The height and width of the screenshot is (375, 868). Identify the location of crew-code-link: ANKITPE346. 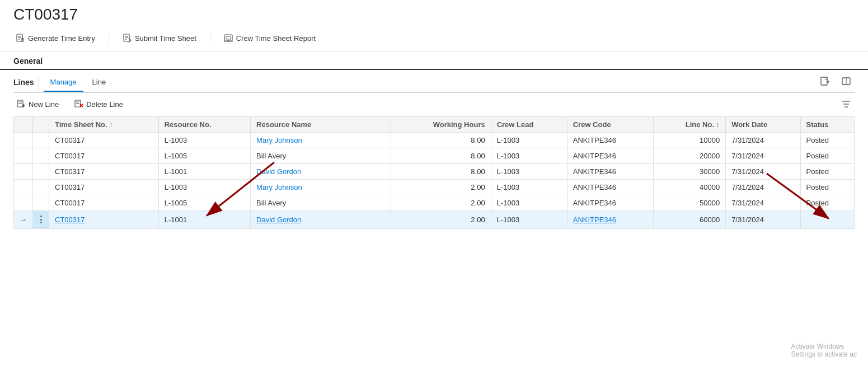
(594, 219).